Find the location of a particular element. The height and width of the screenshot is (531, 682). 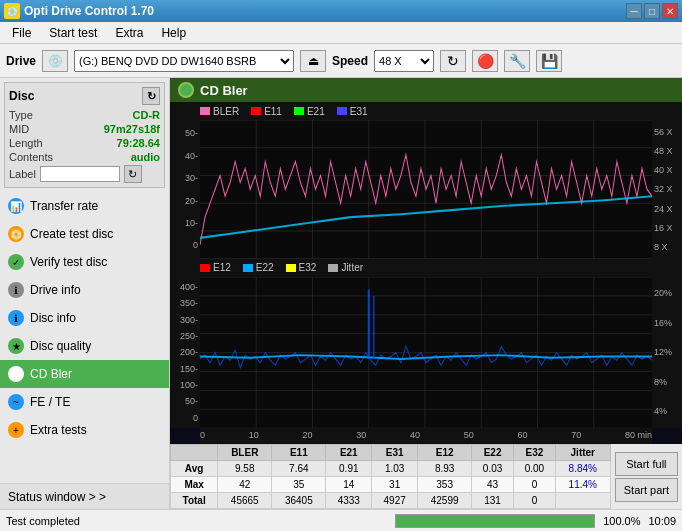

disc-refresh-button: ↻ is located at coordinates (151, 96).